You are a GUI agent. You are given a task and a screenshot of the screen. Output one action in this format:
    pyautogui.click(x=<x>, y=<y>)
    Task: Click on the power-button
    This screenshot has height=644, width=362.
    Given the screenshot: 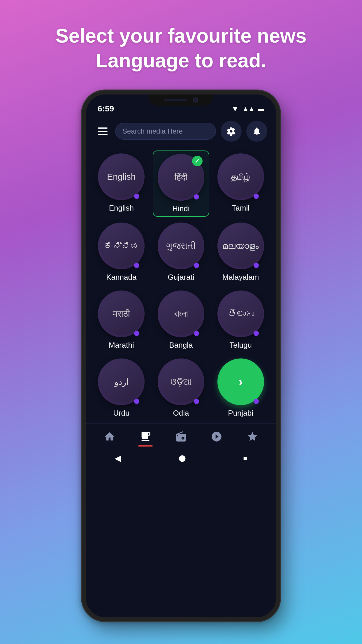 What is the action you would take?
    pyautogui.click(x=279, y=164)
    